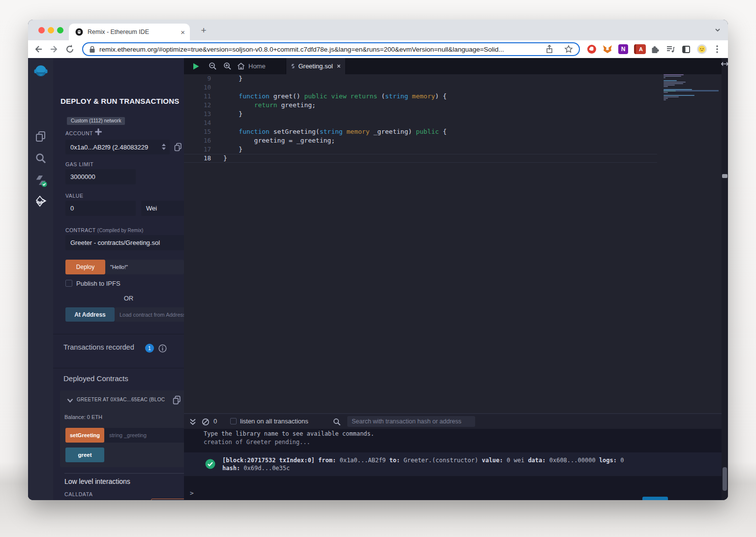 Image resolution: width=756 pixels, height=537 pixels. What do you see at coordinates (118, 147) in the screenshot?
I see `account-select: 0x1a0...AB2f9 (2.48083229` at bounding box center [118, 147].